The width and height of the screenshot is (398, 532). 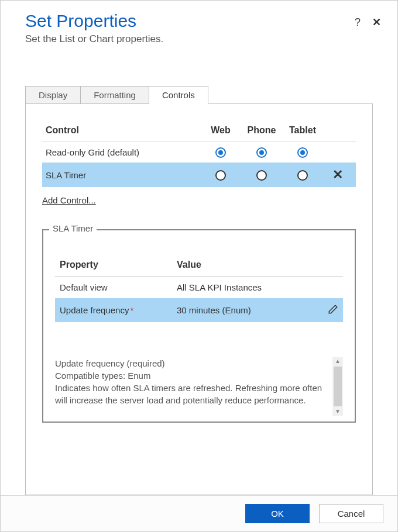 I want to click on close-icon: ✕, so click(x=377, y=22).